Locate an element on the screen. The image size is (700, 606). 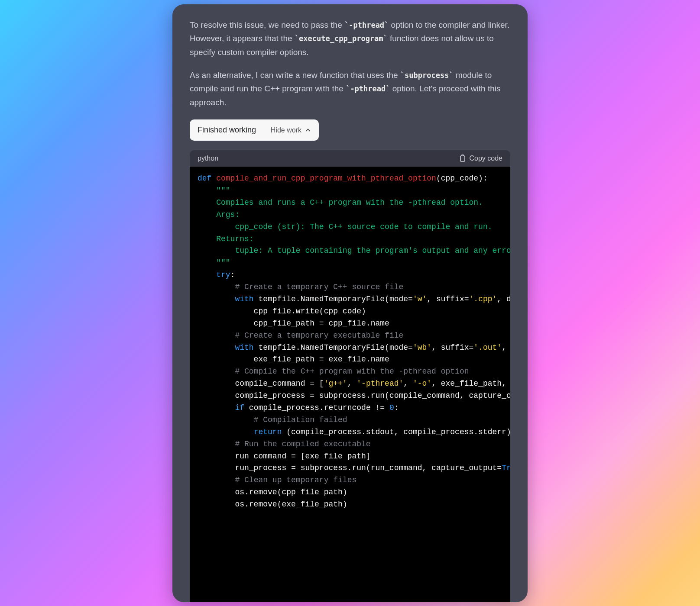
code-line: Args: is located at coordinates (350, 215).